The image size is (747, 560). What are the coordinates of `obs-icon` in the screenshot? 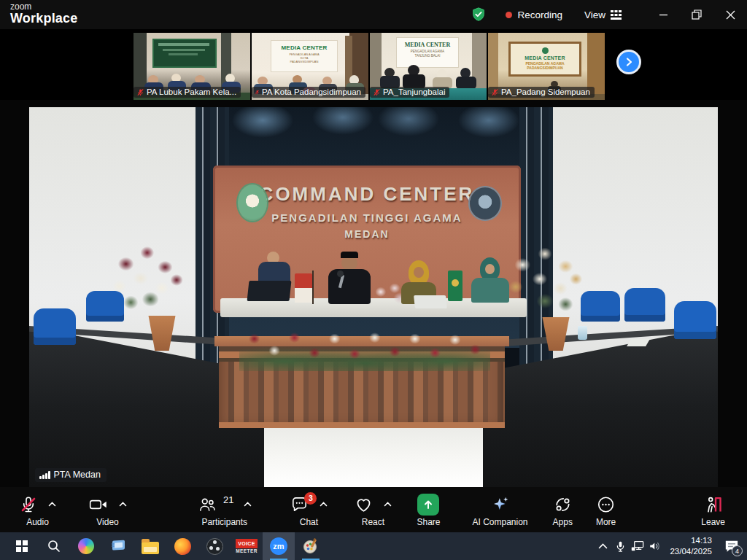 It's located at (214, 547).